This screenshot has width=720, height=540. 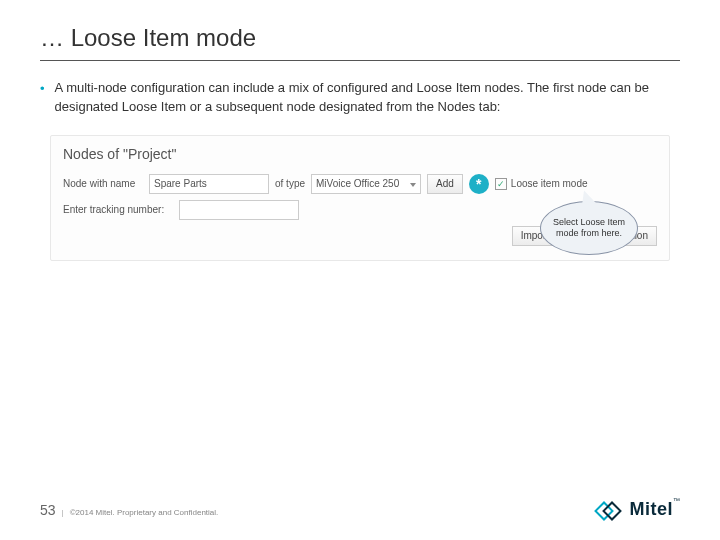 What do you see at coordinates (638, 510) in the screenshot?
I see `mitel-logo: Mitel™` at bounding box center [638, 510].